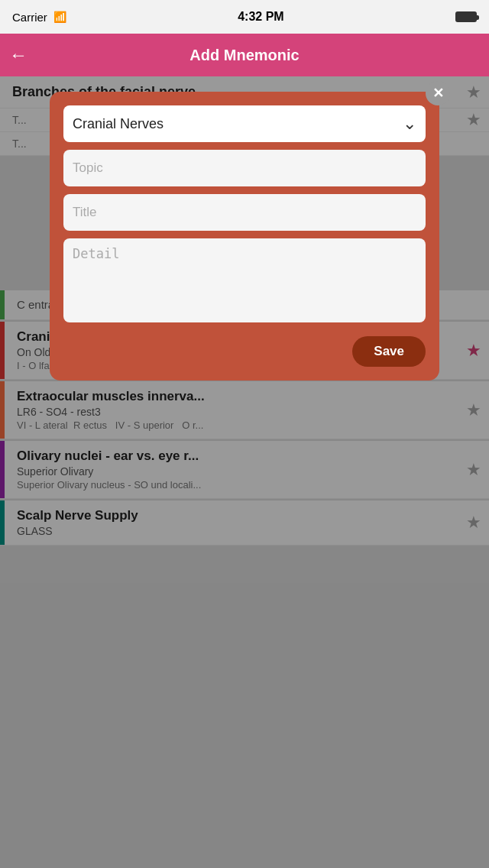 This screenshot has height=868, width=489. What do you see at coordinates (244, 124) in the screenshot?
I see `category-select-wrapper: Cranial Nerves Neurology Anatomy ⌄` at bounding box center [244, 124].